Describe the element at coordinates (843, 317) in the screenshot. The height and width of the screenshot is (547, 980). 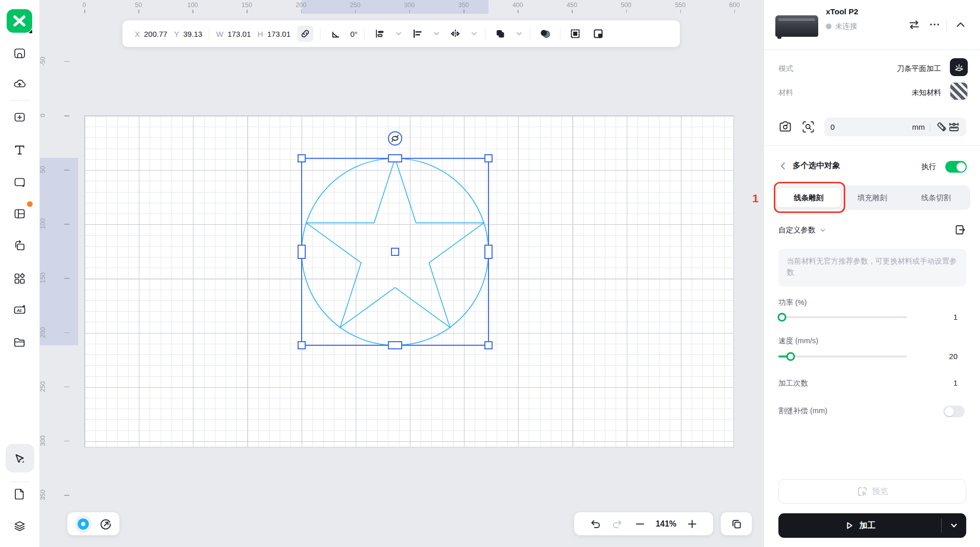
I see `power-slider` at that location.